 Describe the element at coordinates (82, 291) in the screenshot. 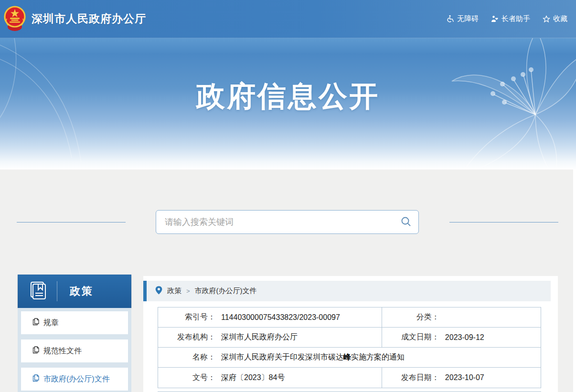

I see `sidebar-title: 政策` at that location.